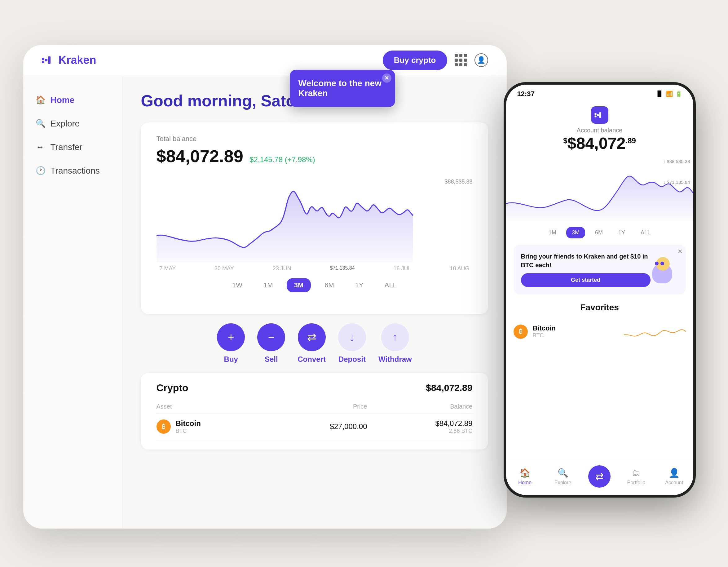 The width and height of the screenshot is (728, 567). I want to click on phone-time-1y: 1Y, so click(622, 233).